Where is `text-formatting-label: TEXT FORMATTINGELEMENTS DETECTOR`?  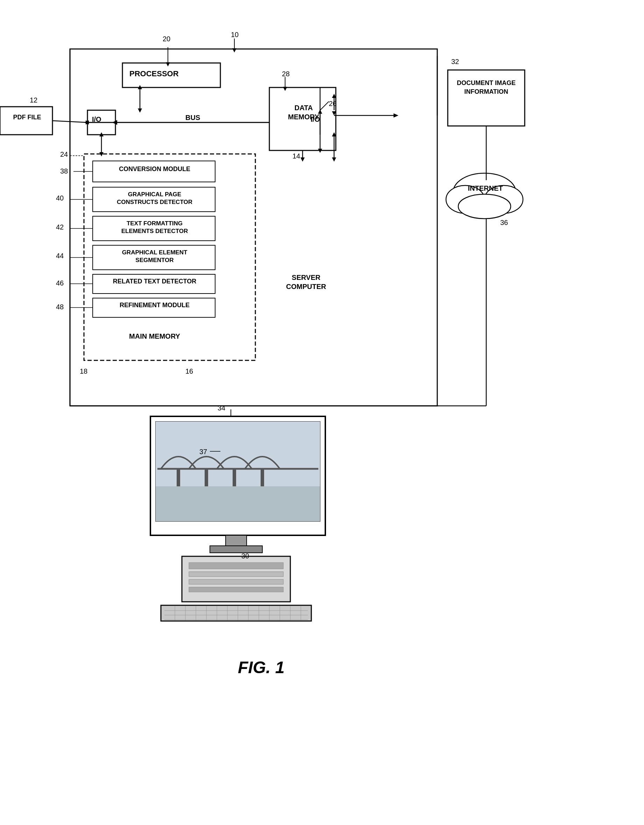
text-formatting-label: TEXT FORMATTINGELEMENTS DETECTOR is located at coordinates (155, 227).